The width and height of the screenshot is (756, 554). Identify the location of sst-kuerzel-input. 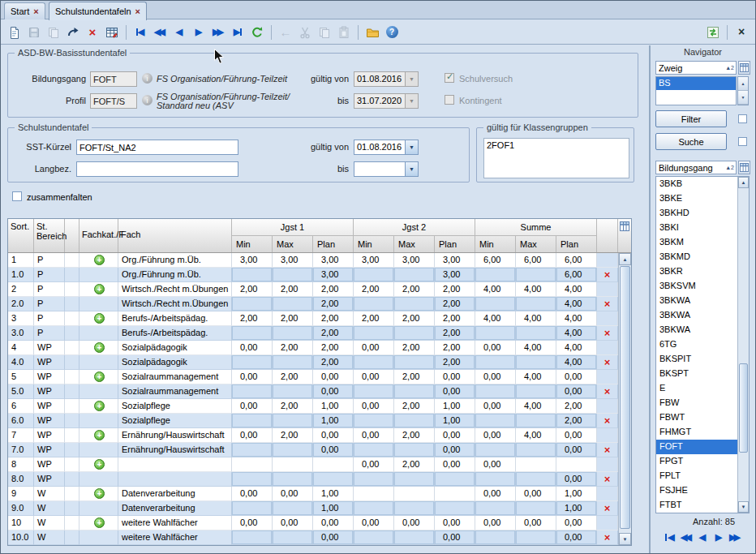
(157, 148).